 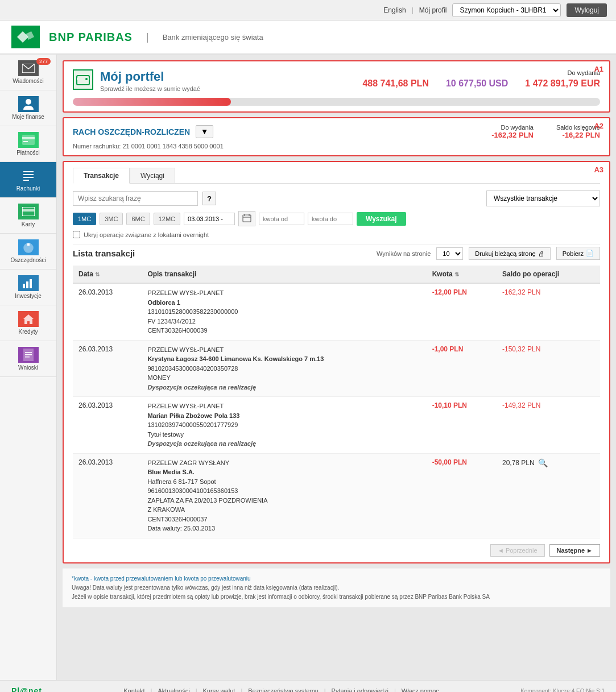 What do you see at coordinates (28, 108) in the screenshot?
I see `sidebar-item-moje-finanse: Moje finanse` at bounding box center [28, 108].